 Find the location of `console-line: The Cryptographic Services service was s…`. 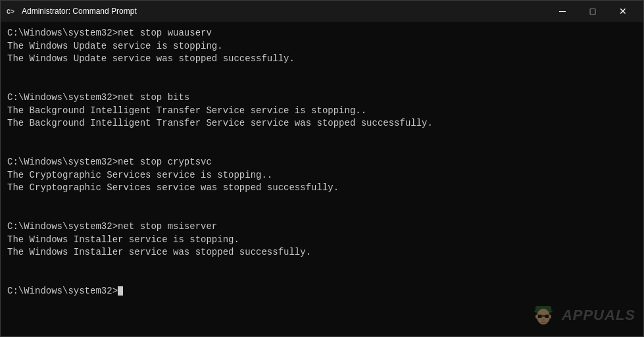

console-line: The Cryptographic Services service was s… is located at coordinates (322, 188).